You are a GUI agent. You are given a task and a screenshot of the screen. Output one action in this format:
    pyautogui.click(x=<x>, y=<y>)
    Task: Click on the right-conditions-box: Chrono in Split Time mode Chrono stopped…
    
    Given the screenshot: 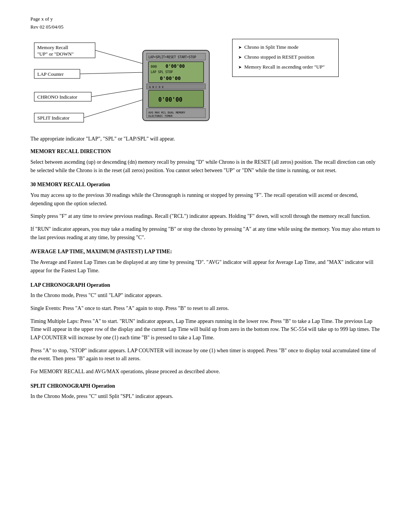 What is the action you would take?
    pyautogui.click(x=285, y=58)
    